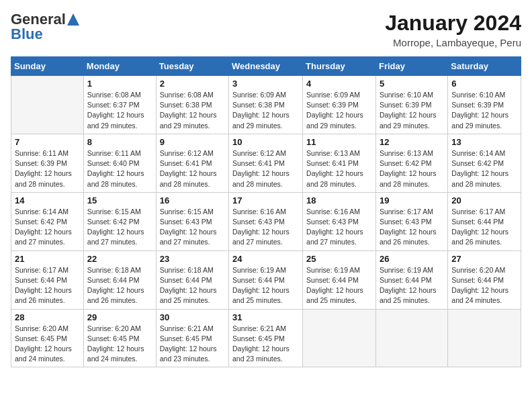 The image size is (532, 411). What do you see at coordinates (453, 30) in the screenshot?
I see `title-block: January 2024 Morrope, Lambayeque, Peru` at bounding box center [453, 30].